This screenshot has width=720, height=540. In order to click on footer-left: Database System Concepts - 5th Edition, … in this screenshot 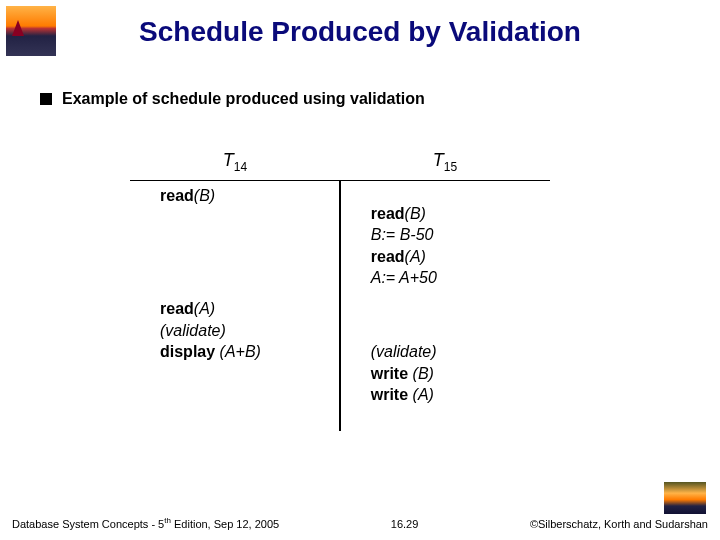, I will do `click(146, 523)`.